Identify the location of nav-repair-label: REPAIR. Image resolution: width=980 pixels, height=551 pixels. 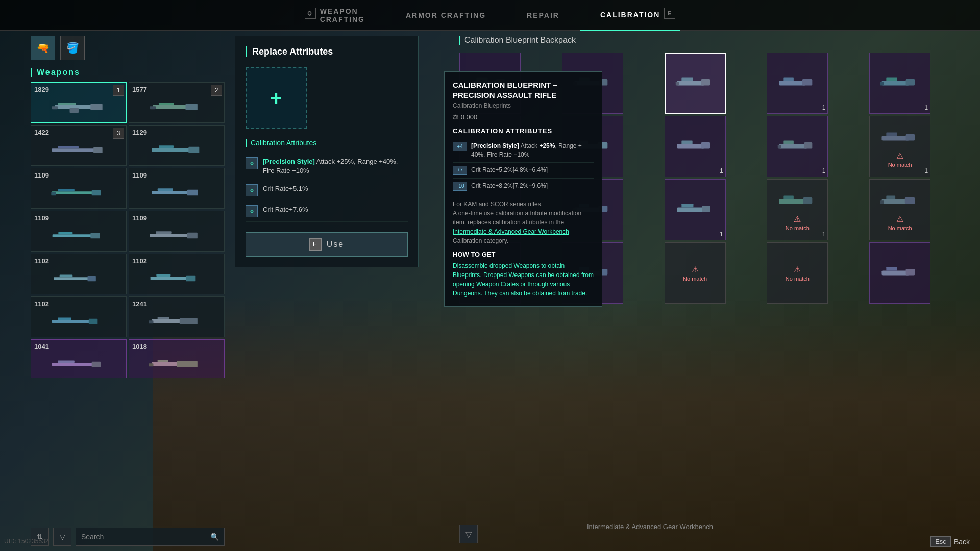
(543, 15).